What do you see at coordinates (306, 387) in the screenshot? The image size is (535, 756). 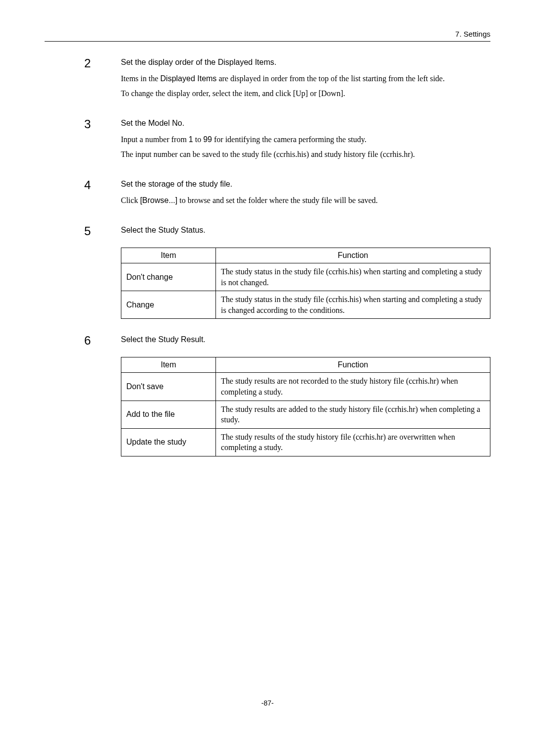 I see `table-row: Don't save The study results are not rec…` at bounding box center [306, 387].